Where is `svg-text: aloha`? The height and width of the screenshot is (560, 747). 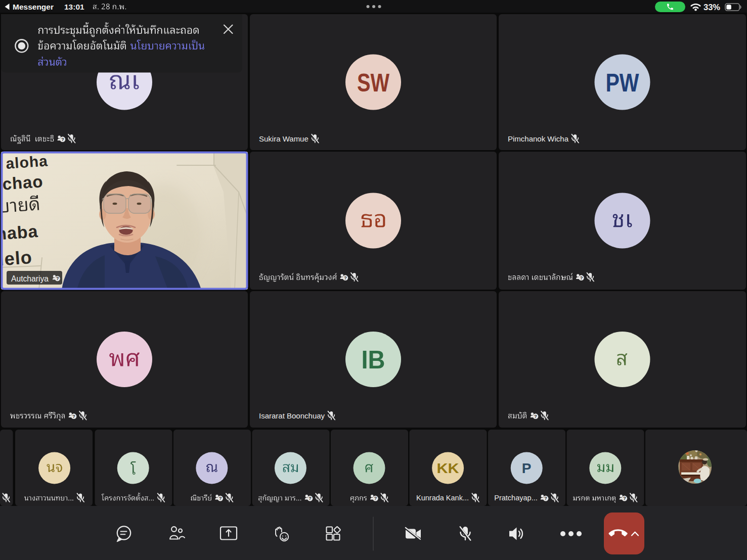
svg-text: aloha is located at coordinates (26, 162).